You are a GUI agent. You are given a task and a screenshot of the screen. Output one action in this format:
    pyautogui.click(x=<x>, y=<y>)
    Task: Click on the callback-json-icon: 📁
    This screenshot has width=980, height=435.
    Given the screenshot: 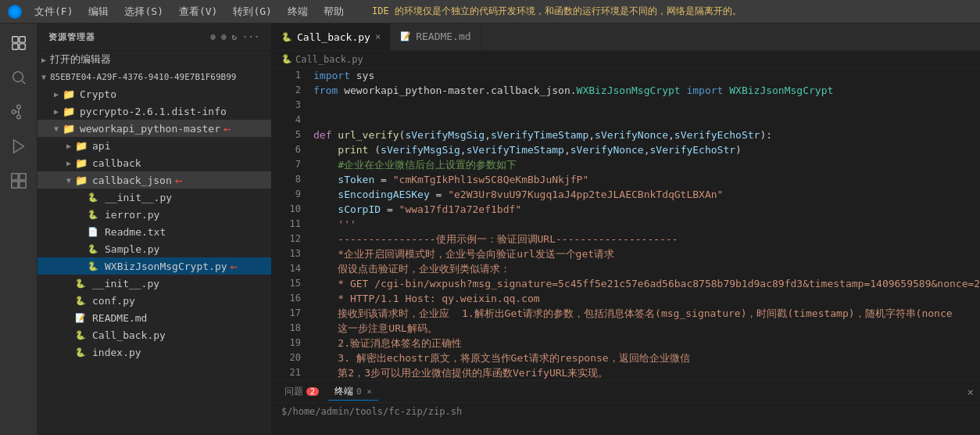 What is the action you would take?
    pyautogui.click(x=82, y=180)
    